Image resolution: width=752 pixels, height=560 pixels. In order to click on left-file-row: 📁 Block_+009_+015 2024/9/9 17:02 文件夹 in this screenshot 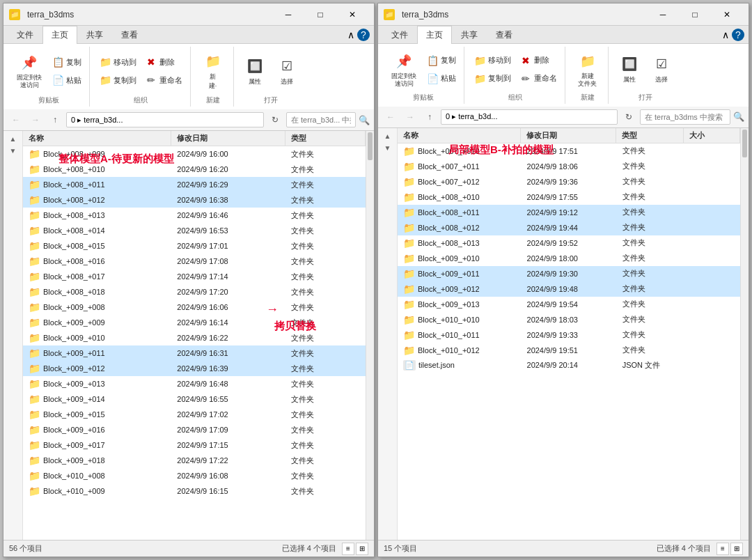, I will do `click(194, 414)`.